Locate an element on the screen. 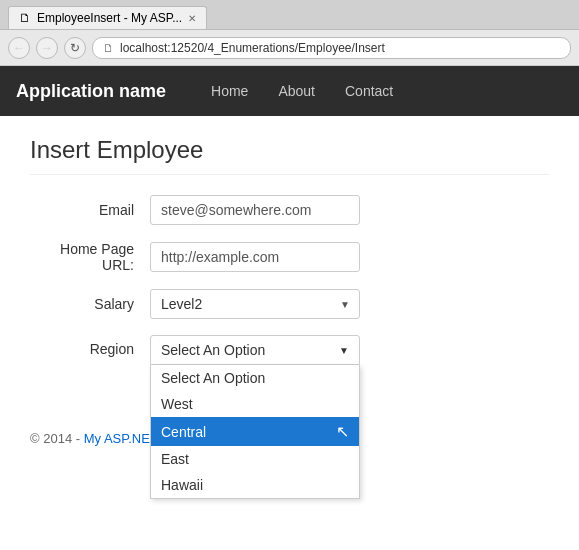 This screenshot has width=579, height=550. region-selected-value: Select An Option is located at coordinates (213, 350).